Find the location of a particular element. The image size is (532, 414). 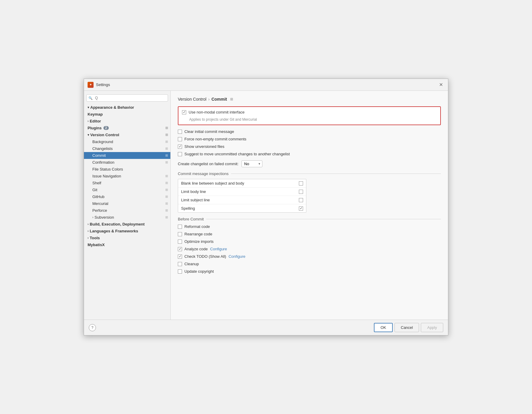

sidebar-item-build-execution-deployment: › Build, Execution, Deployment is located at coordinates (127, 224).